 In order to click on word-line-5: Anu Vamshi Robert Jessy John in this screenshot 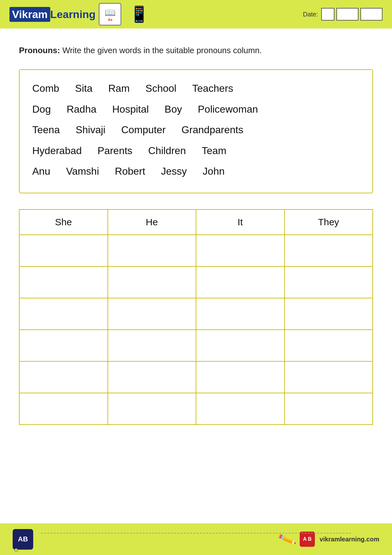, I will do `click(196, 171)`.